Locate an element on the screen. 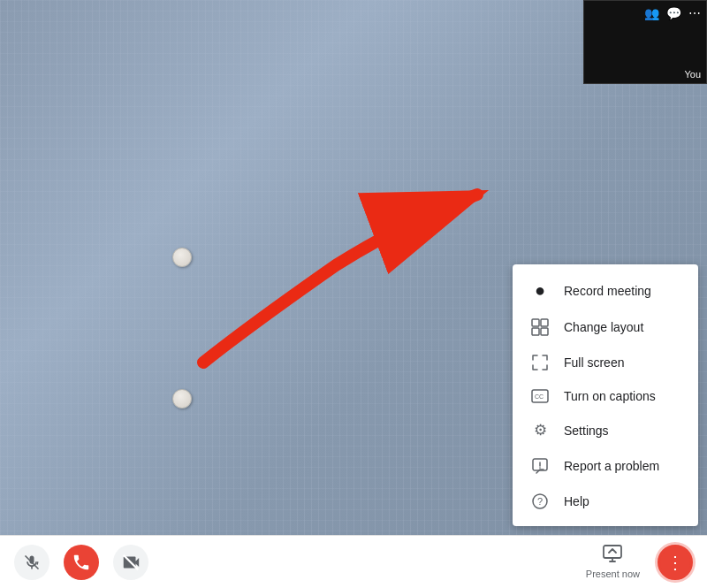 The height and width of the screenshot is (588, 707). end-call-button is located at coordinates (81, 562).